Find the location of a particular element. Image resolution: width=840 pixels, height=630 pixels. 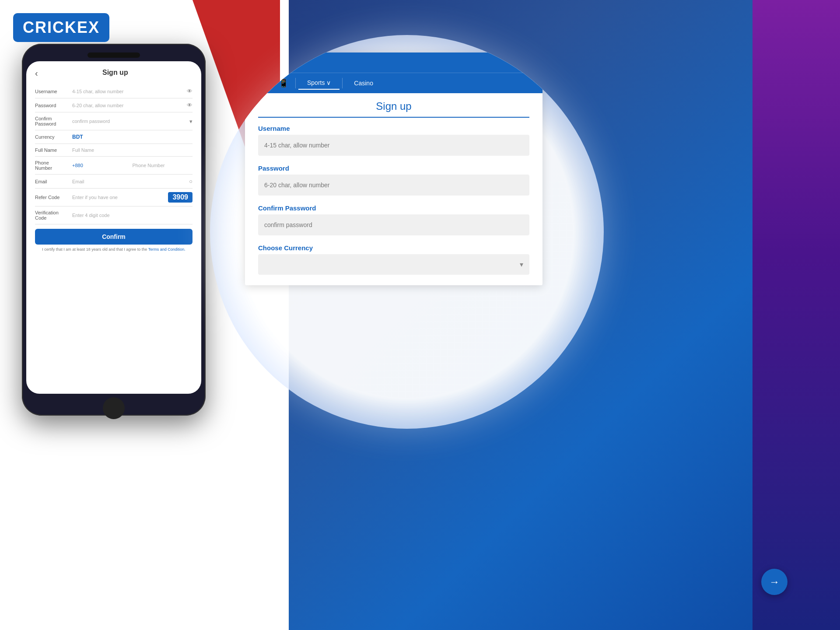

phone-email-row: Email Email ○ is located at coordinates (114, 182).